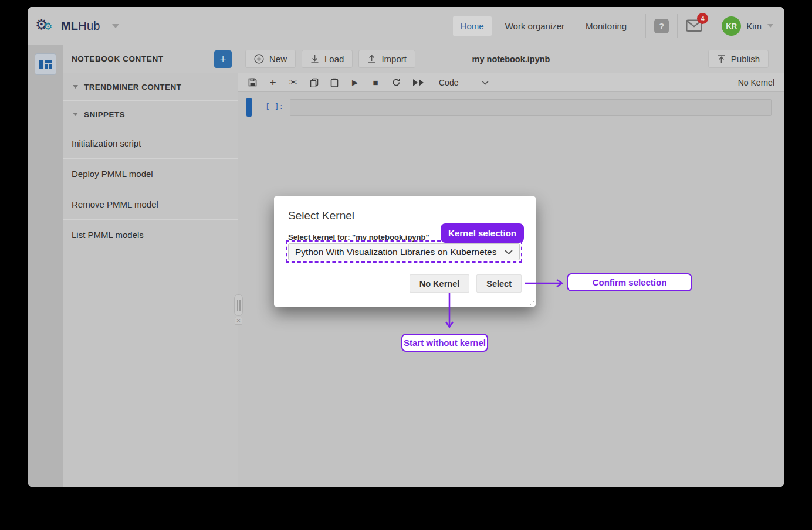 The width and height of the screenshot is (812, 530). What do you see at coordinates (238, 305) in the screenshot?
I see `splitter-grip-handle` at bounding box center [238, 305].